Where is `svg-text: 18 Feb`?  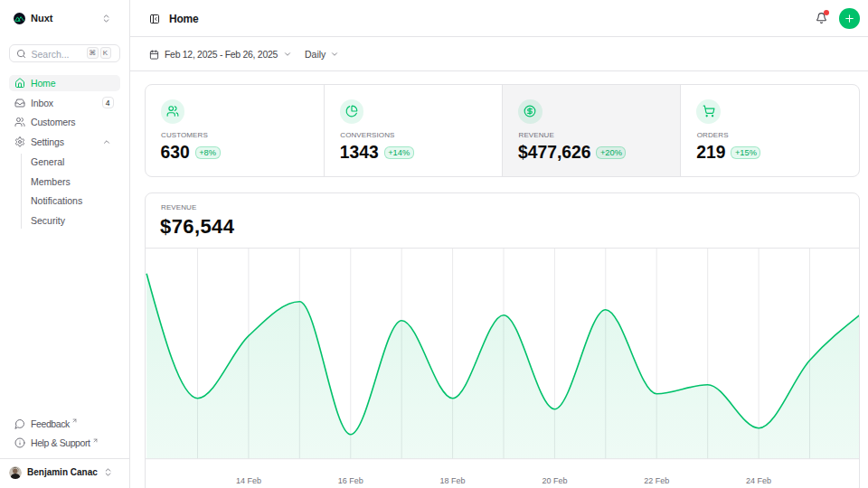 svg-text: 18 Feb is located at coordinates (452, 481).